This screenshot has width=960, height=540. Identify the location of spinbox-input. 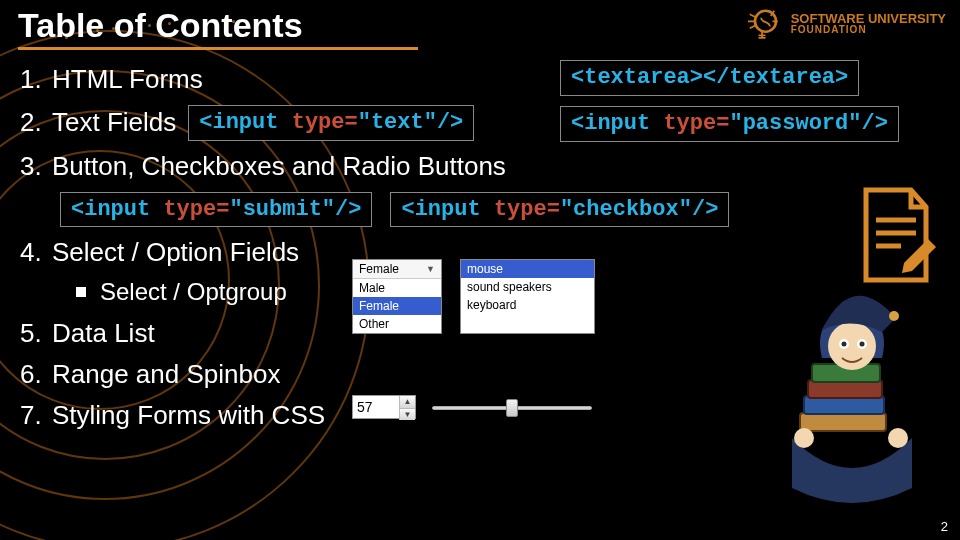
(376, 407).